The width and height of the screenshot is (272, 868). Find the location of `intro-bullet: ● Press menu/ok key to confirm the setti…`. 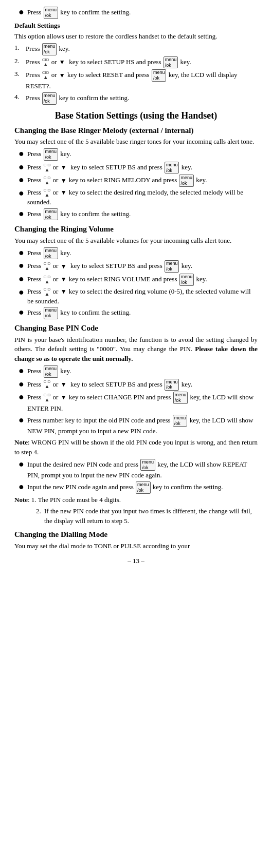

intro-bullet: ● Press menu/ok key to confirm the setti… is located at coordinates (136, 13).